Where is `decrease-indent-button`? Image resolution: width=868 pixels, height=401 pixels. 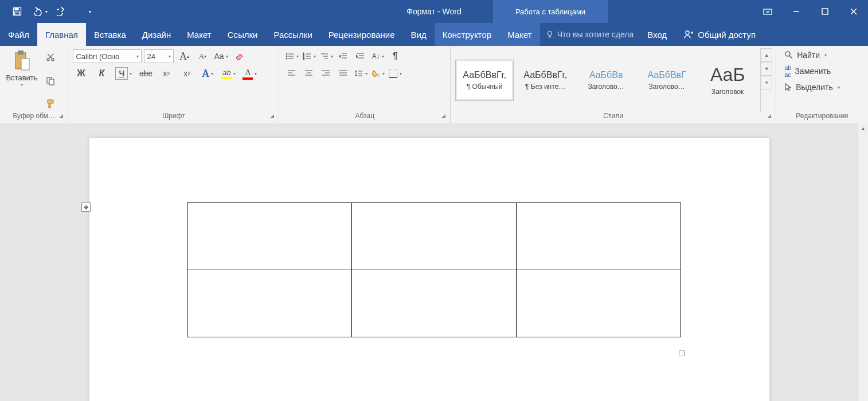 decrease-indent-button is located at coordinates (343, 56).